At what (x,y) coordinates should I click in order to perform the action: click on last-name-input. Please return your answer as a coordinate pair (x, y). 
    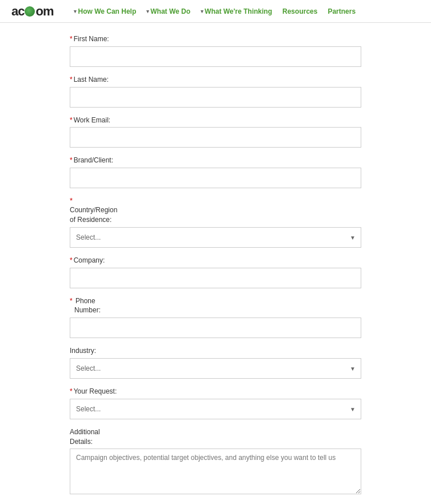
    Looking at the image, I should click on (216, 97).